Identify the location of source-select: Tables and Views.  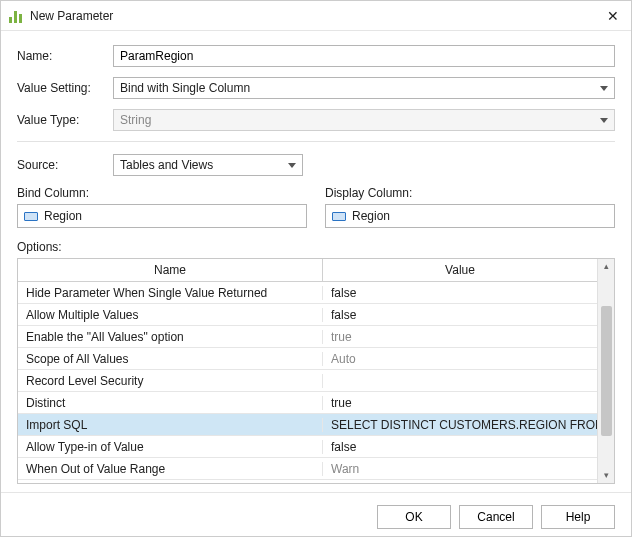
(208, 165).